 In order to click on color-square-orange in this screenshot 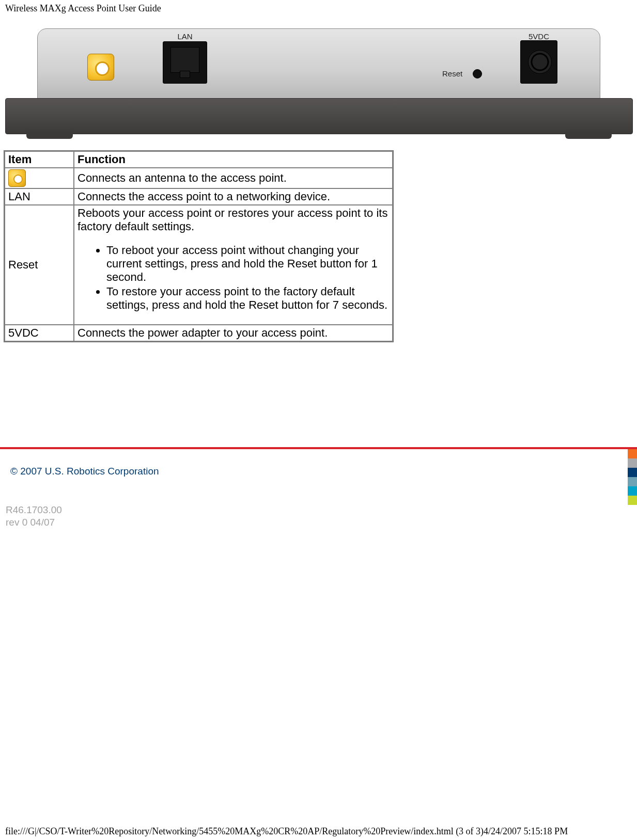, I will do `click(632, 454)`.